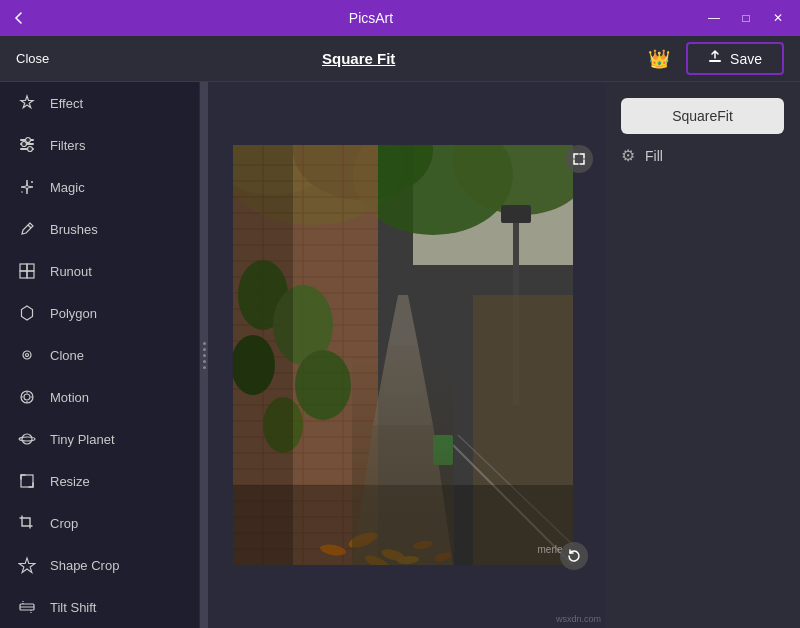  I want to click on clone-icon, so click(27, 355).